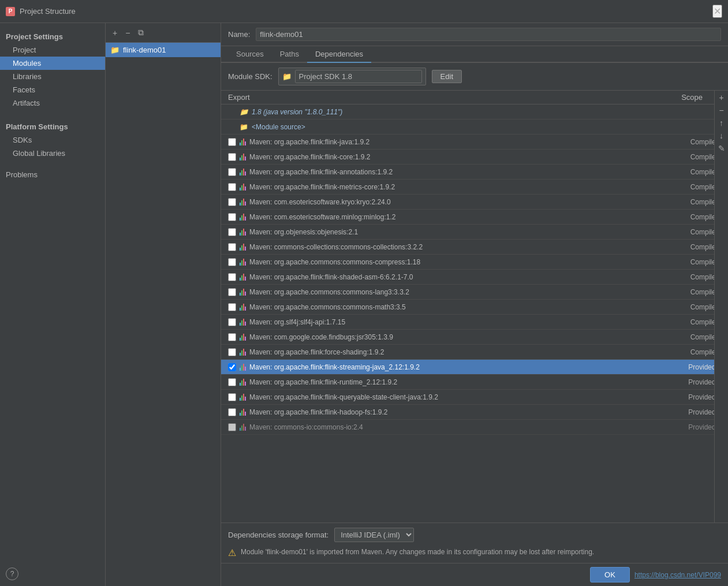  What do you see at coordinates (486, 112) in the screenshot?
I see `dep-jdk-name: 1.8 (java version "1.8.0_111")` at bounding box center [486, 112].